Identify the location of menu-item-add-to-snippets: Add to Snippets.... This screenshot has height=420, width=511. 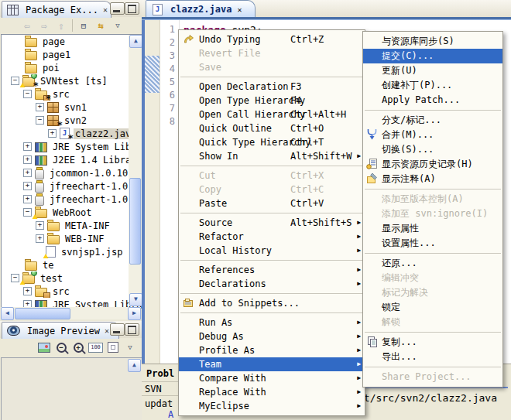
(272, 303).